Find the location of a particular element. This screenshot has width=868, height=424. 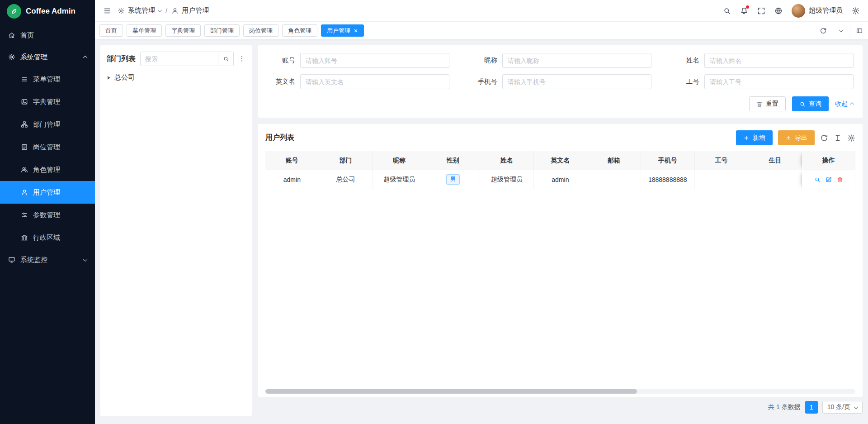

translate-icon is located at coordinates (778, 11).